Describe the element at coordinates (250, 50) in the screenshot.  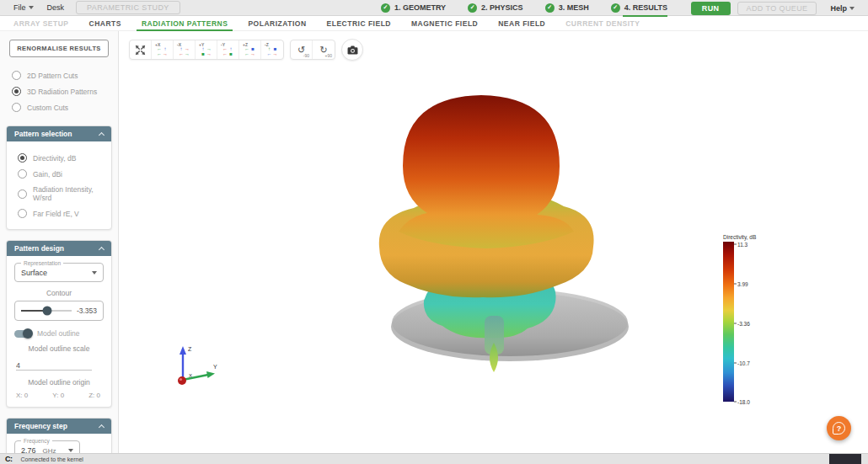
I see `view-plus-z-button: +Z ←■←→` at that location.